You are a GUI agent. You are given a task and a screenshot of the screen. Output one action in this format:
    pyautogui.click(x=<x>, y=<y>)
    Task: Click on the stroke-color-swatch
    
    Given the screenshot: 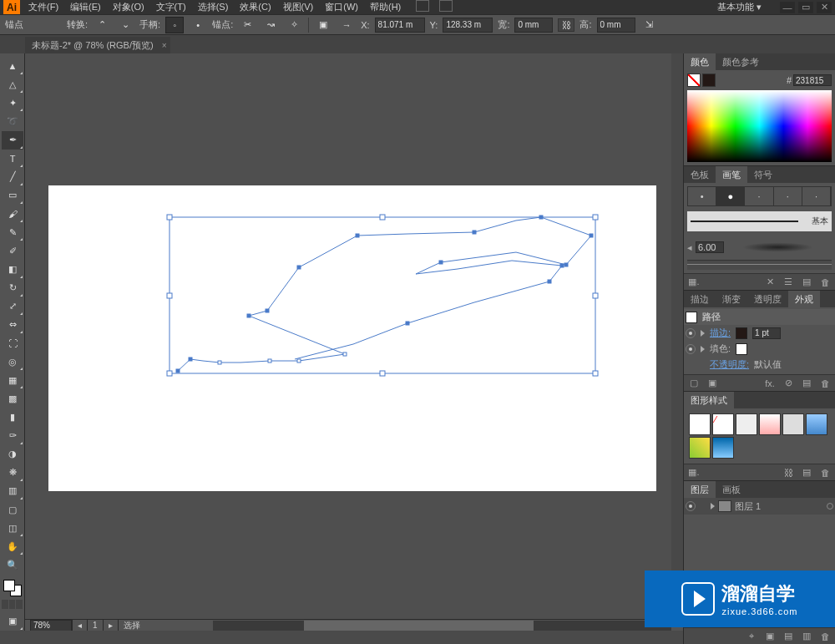 What is the action you would take?
    pyautogui.click(x=741, y=333)
    